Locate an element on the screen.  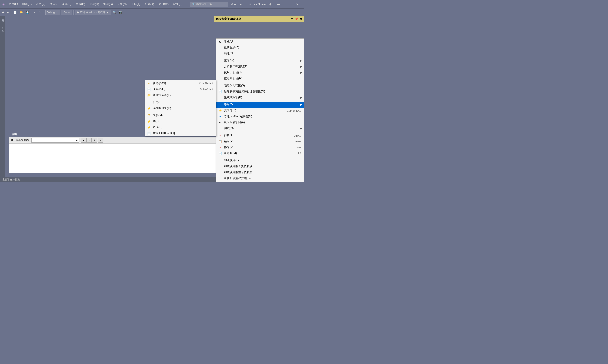
nav-back-button: ◀ is located at coordinates (3, 12).